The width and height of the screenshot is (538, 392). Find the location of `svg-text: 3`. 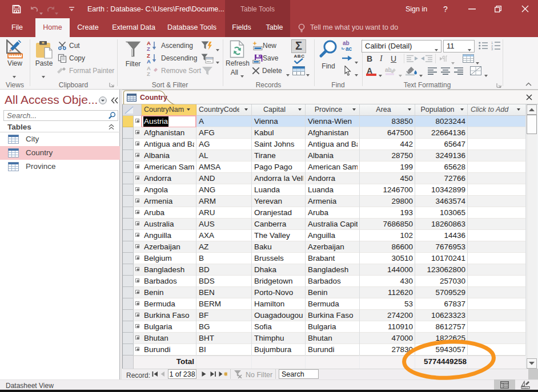

svg-text: 3 is located at coordinates (492, 49).